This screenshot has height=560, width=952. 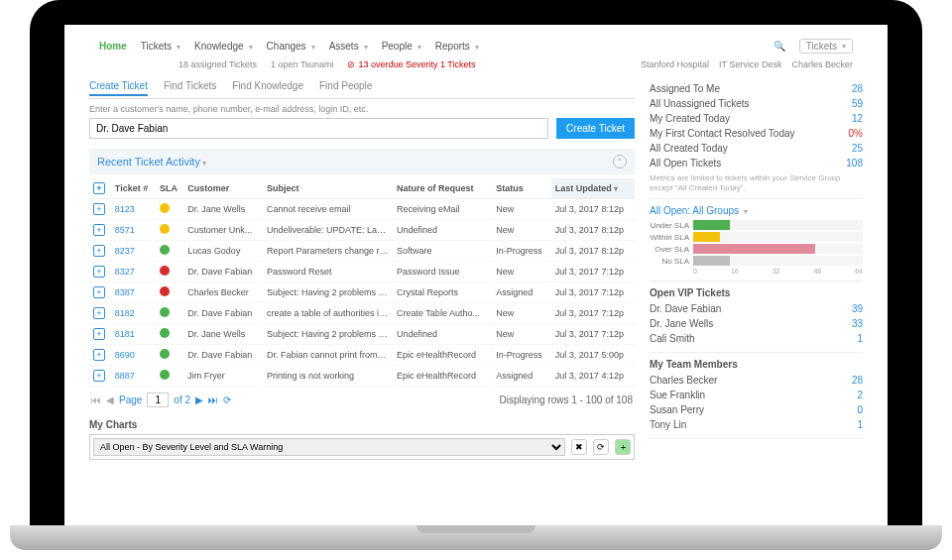 What do you see at coordinates (756, 339) in the screenshot?
I see `list-item: Cali Smith1` at bounding box center [756, 339].